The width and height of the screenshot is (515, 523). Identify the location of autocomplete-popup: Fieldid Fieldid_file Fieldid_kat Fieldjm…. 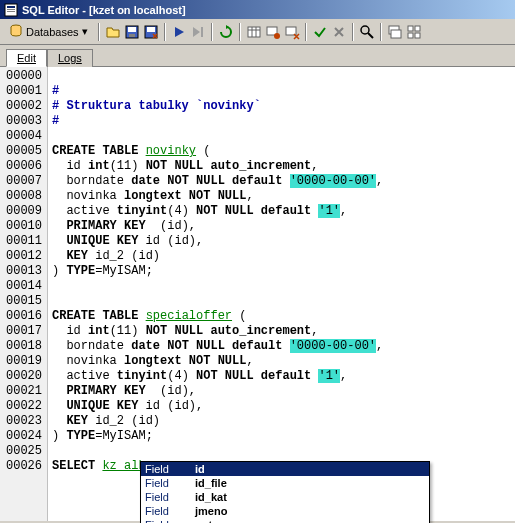
(285, 492).